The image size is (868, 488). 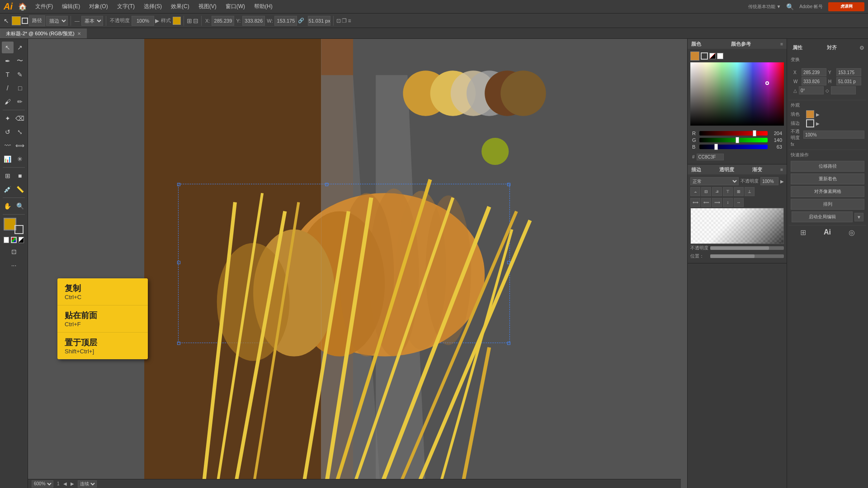 What do you see at coordinates (827, 179) in the screenshot?
I see `recolor-btn: 重新着色` at bounding box center [827, 179].